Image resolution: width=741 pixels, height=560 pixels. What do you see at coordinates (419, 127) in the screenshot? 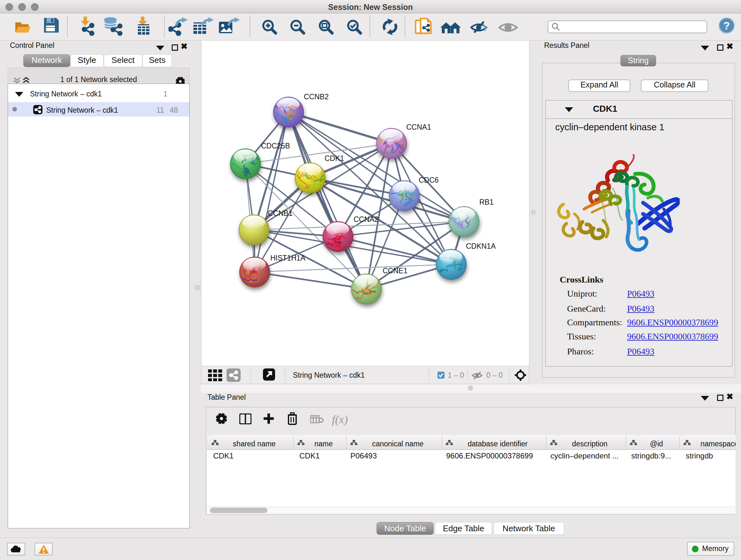
I see `svg-text: CCNA1` at bounding box center [419, 127].